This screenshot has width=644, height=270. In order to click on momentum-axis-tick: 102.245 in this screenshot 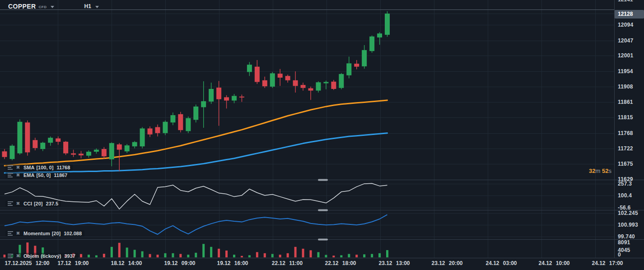, I will do `click(628, 213)`.